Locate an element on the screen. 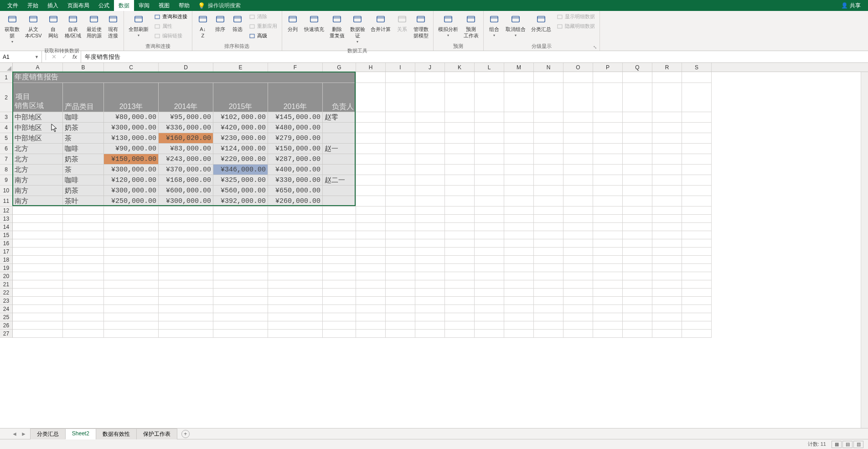 This screenshot has height=449, width=868. prev-sheet-icon: ◄ is located at coordinates (15, 434).